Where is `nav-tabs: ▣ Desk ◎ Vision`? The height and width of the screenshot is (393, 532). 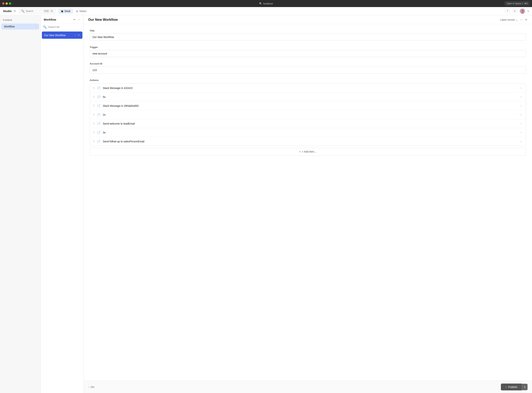 nav-tabs: ▣ Desk ◎ Vision is located at coordinates (74, 11).